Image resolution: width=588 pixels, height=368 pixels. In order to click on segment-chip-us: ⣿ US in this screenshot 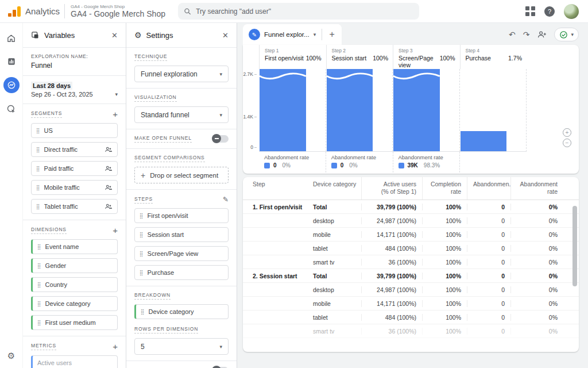, I will do `click(75, 131)`.